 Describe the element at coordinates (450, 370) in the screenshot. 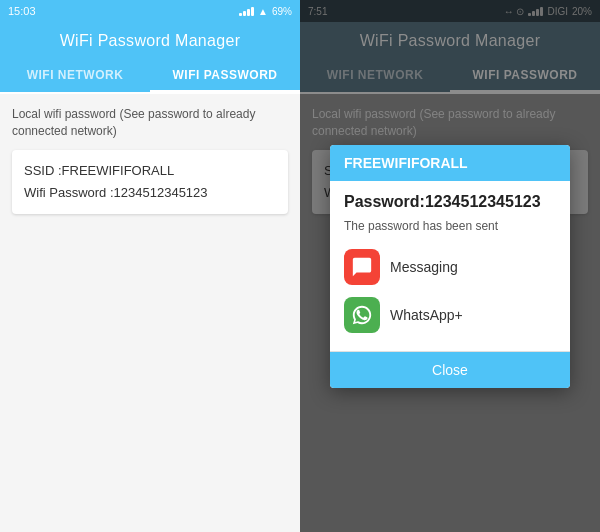

I see `dialog-close-button: Close` at that location.